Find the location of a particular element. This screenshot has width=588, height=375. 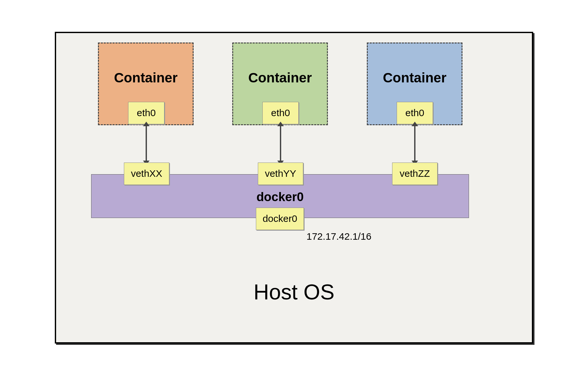

docker0-interface-box: docker0 is located at coordinates (280, 219).